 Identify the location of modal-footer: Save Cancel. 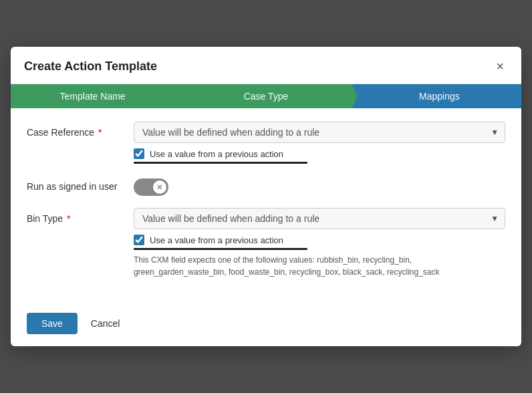
(266, 325).